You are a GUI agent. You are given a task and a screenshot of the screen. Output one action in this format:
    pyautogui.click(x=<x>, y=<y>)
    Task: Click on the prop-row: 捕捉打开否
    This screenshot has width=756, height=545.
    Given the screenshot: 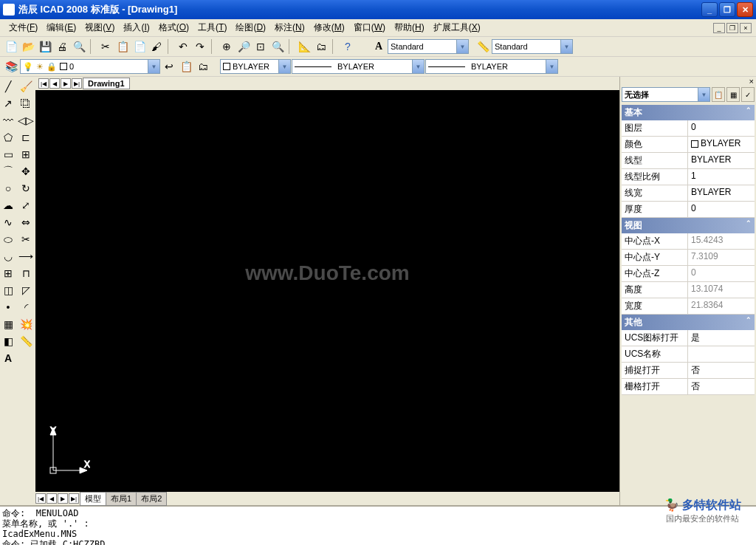 What is the action you would take?
    pyautogui.click(x=688, y=371)
    